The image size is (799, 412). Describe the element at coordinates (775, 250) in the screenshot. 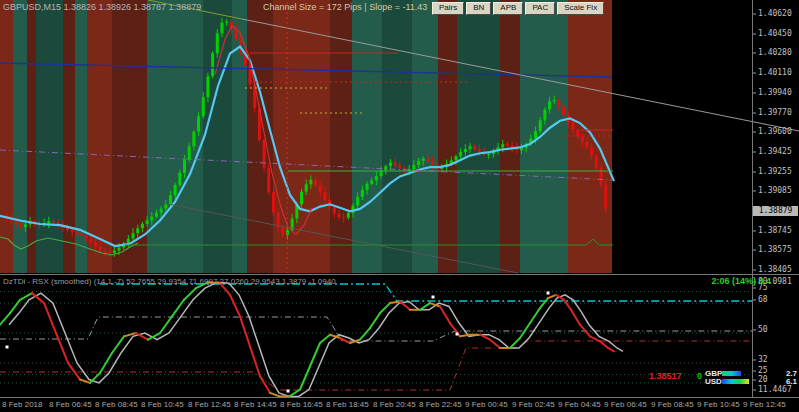

I see `price-axis-label: 1.38575` at that location.